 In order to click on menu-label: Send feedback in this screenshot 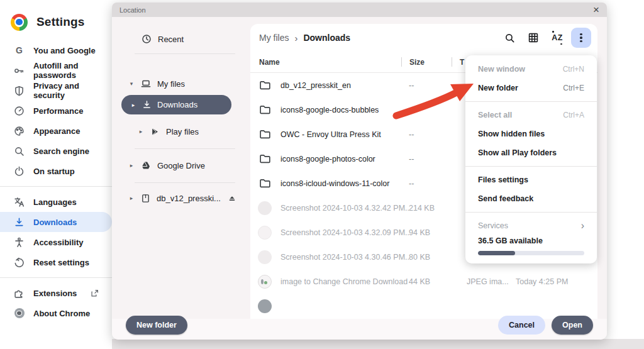, I will do `click(506, 199)`.